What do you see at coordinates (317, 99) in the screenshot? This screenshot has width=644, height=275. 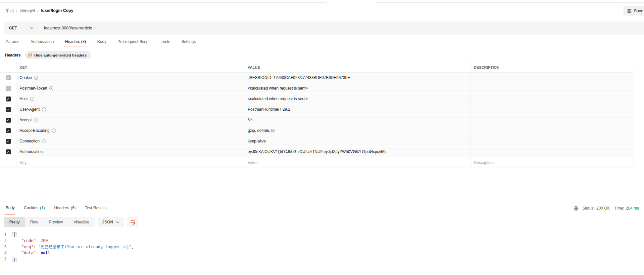 I see `table-row: ✓Hosti<calculated when request is sent>` at bounding box center [317, 99].